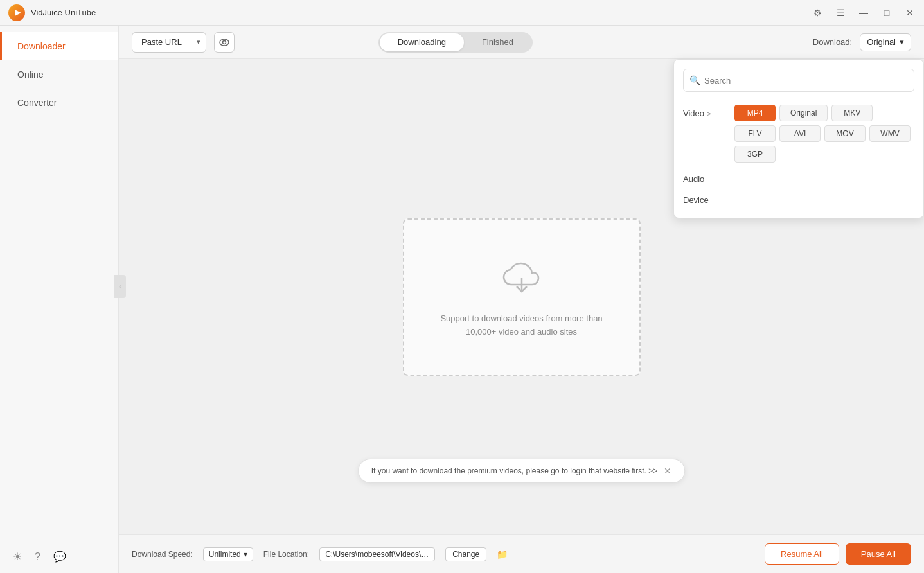  I want to click on sidebar-item-online: Online, so click(59, 75).